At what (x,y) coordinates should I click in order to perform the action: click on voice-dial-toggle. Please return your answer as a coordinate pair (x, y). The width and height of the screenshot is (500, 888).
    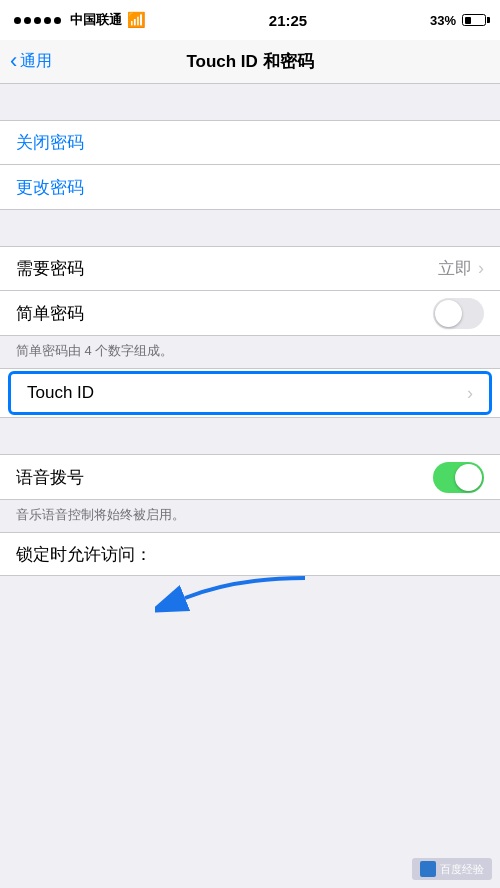
    Looking at the image, I should click on (458, 478).